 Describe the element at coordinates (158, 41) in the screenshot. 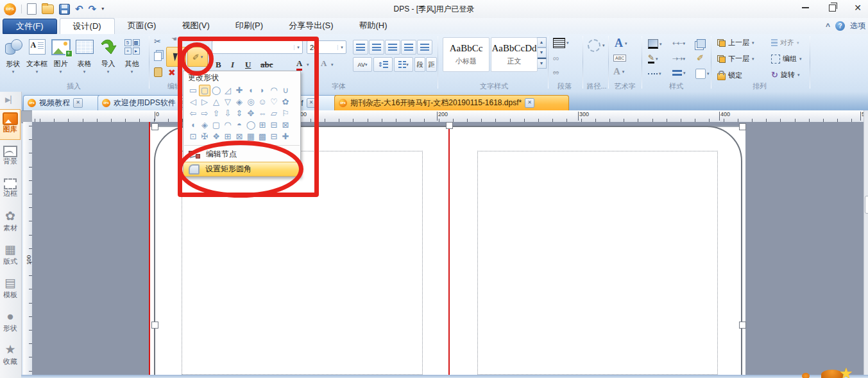

I see `cut-icon: ✂` at that location.